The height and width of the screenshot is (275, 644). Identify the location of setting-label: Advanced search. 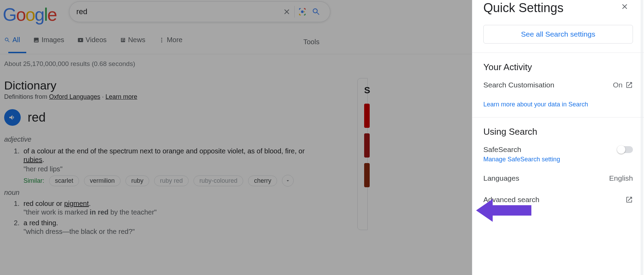
(511, 200).